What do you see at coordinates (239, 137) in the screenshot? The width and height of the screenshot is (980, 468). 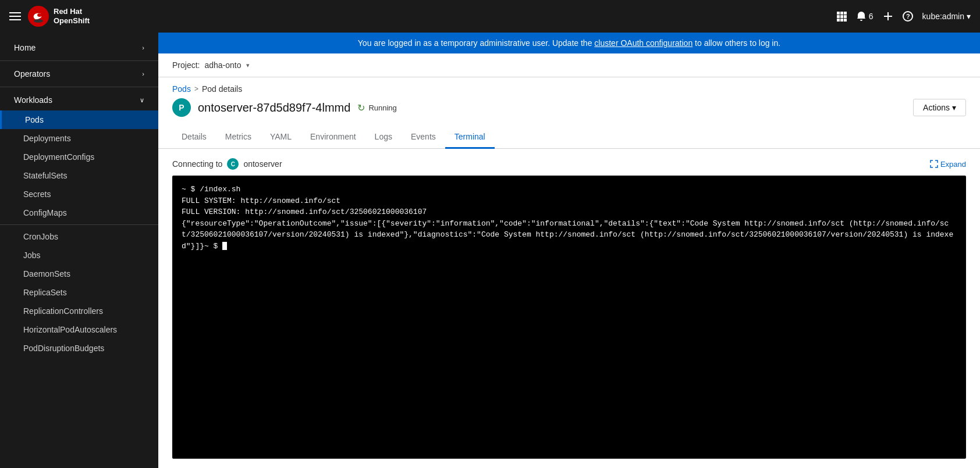 I see `tab-metrics: Metrics` at bounding box center [239, 137].